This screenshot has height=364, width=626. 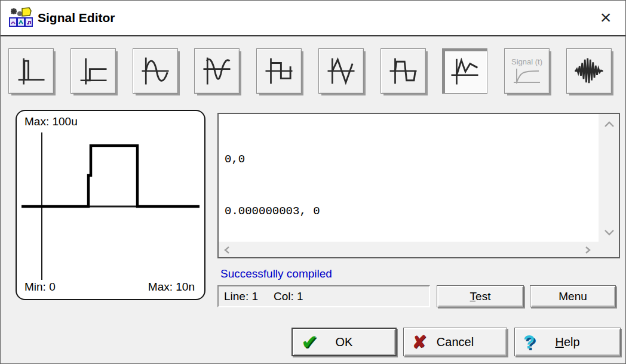 I want to click on trapezoid-wave-icon, so click(x=403, y=71).